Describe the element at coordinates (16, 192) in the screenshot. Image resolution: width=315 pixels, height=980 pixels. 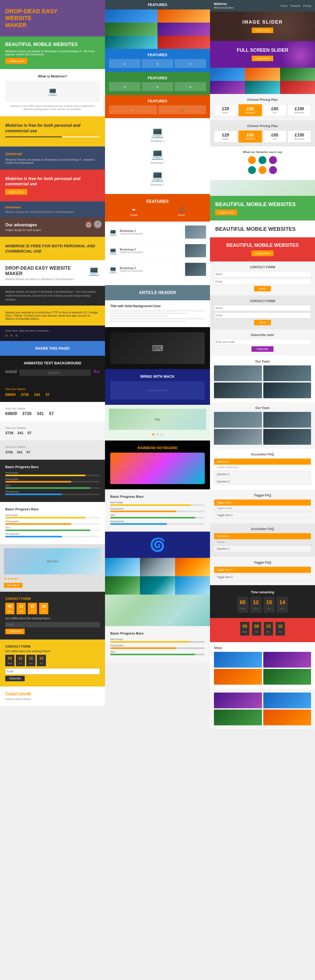
I see `free-red-btn: Learn more` at that location.